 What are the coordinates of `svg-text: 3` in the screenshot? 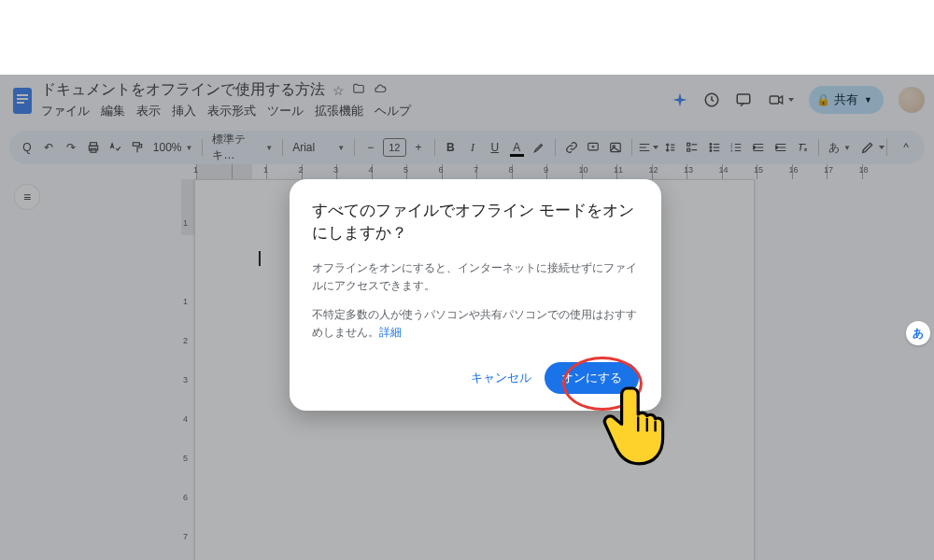 It's located at (731, 151).